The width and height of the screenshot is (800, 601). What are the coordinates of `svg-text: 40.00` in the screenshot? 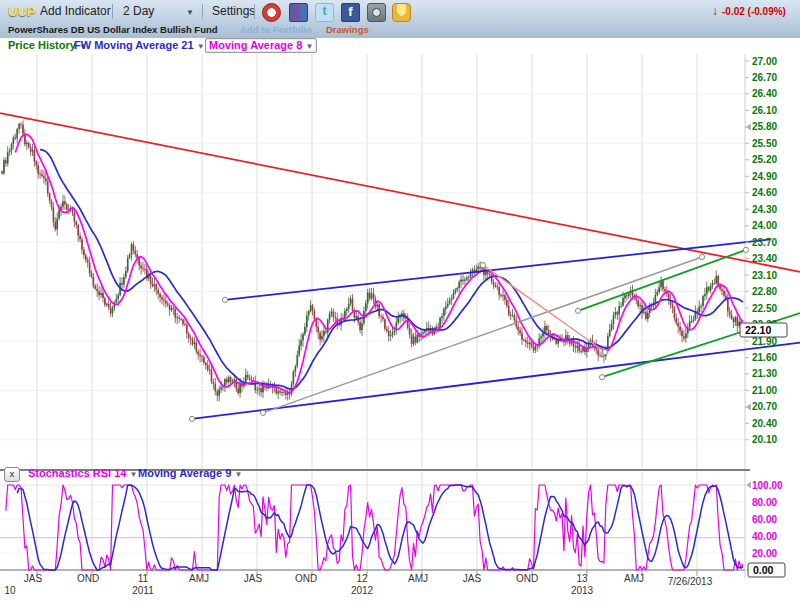 It's located at (764, 536).